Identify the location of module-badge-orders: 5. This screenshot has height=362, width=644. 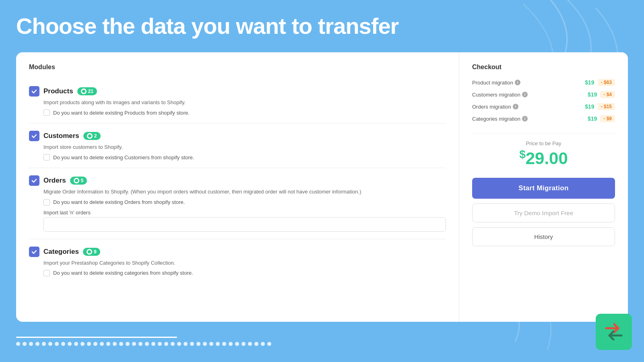
(79, 181).